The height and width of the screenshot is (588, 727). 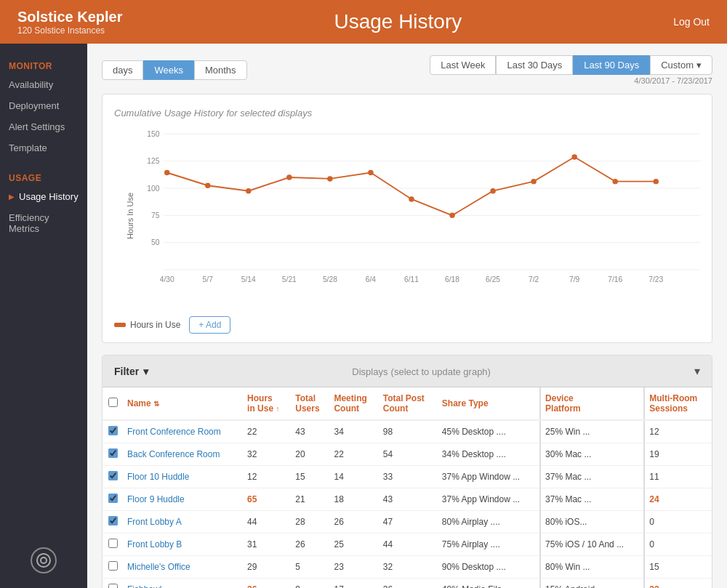 What do you see at coordinates (411, 279) in the screenshot?
I see `svg-text: 6/11` at bounding box center [411, 279].